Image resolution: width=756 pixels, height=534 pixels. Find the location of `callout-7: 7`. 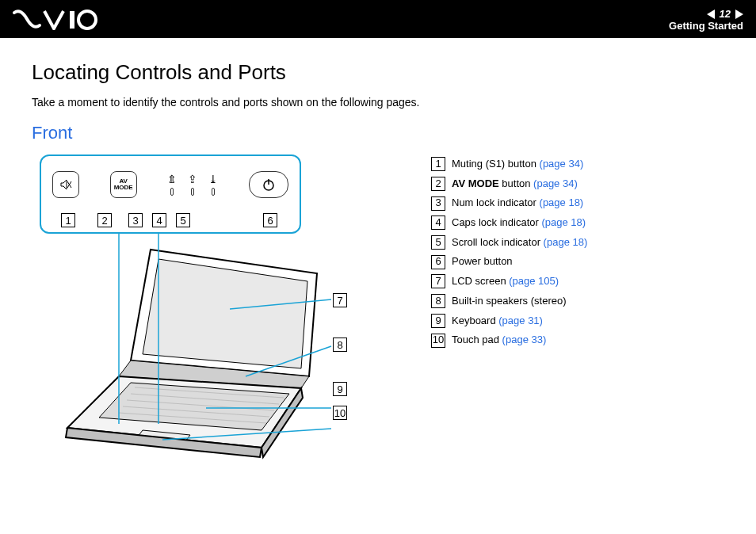

callout-7: 7 is located at coordinates (340, 300).